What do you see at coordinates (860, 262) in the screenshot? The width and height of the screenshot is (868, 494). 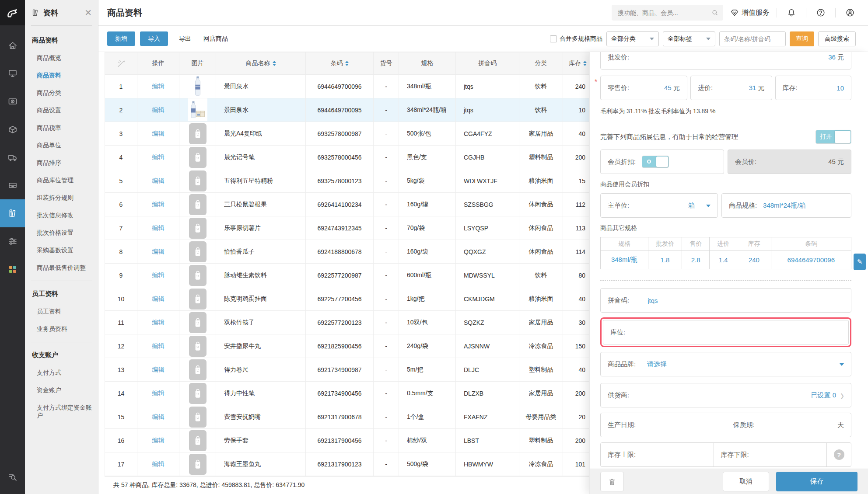 I see `edit-spec-button: ✎` at bounding box center [860, 262].